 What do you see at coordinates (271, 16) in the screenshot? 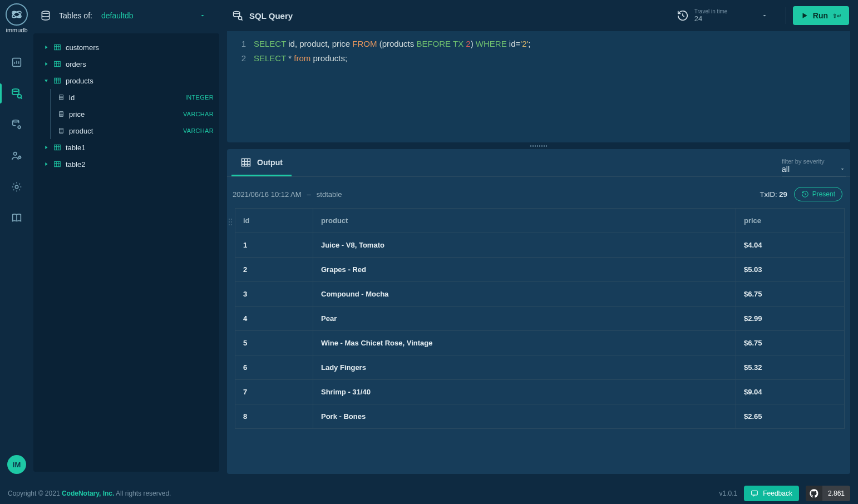
I see `page-title: SQL Query` at bounding box center [271, 16].